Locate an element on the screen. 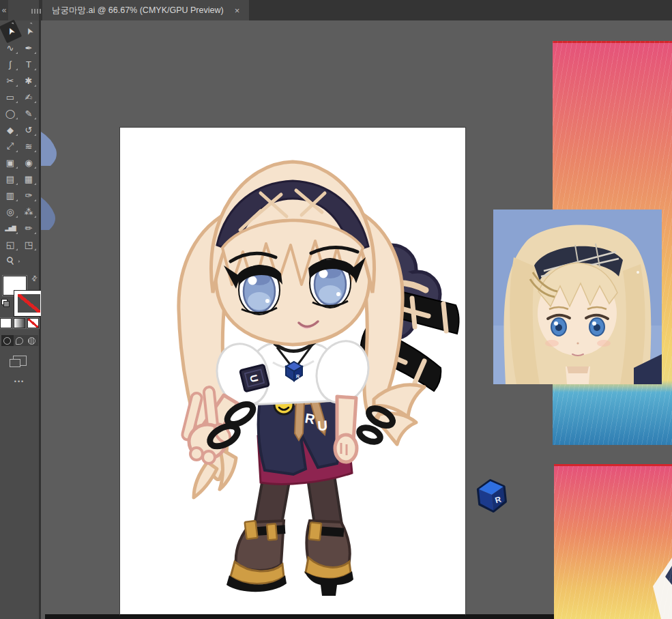 Image resolution: width=672 pixels, height=619 pixels. free-transform-tool: ▣ is located at coordinates (11, 162).